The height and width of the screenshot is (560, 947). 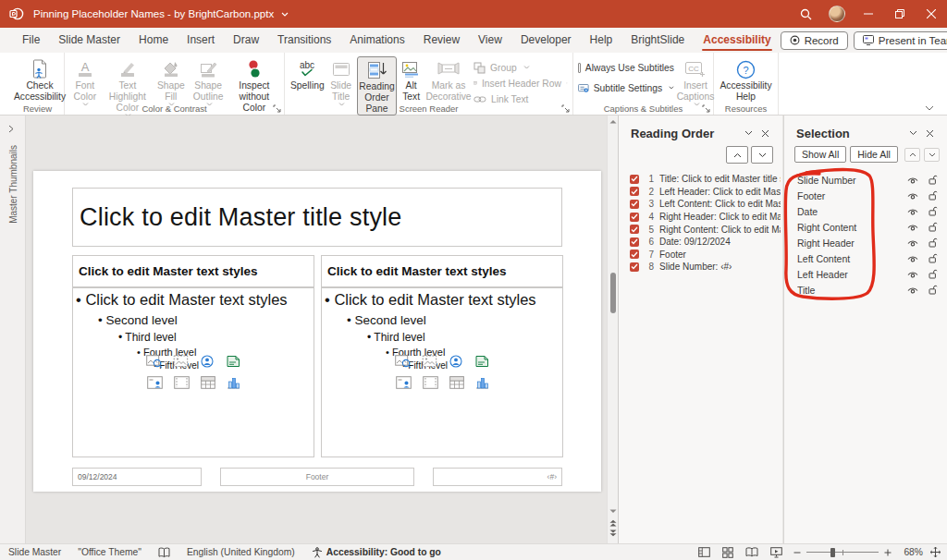 What do you see at coordinates (705, 217) in the screenshot?
I see `reading-order-item: 4 Right Header: Click to edit Mast...` at bounding box center [705, 217].